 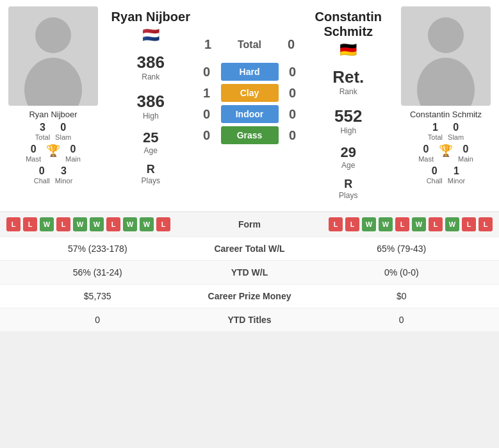 I want to click on right-player-avatar, so click(x=446, y=56).